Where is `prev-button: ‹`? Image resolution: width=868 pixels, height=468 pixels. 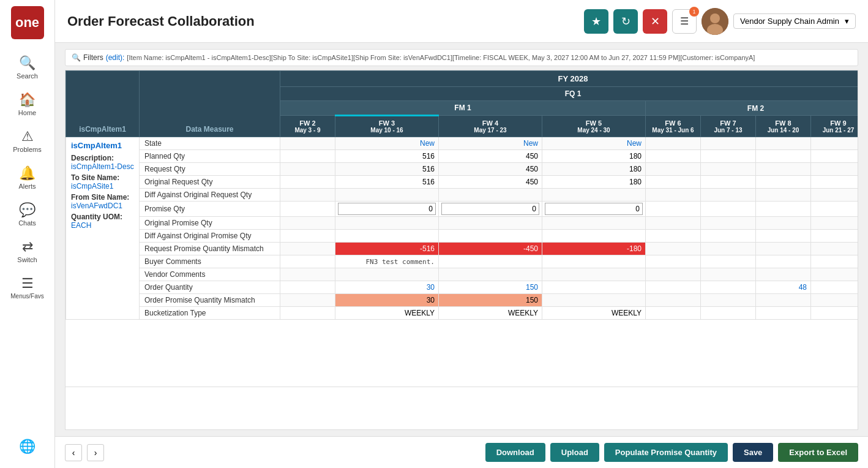
prev-button: ‹ is located at coordinates (73, 453).